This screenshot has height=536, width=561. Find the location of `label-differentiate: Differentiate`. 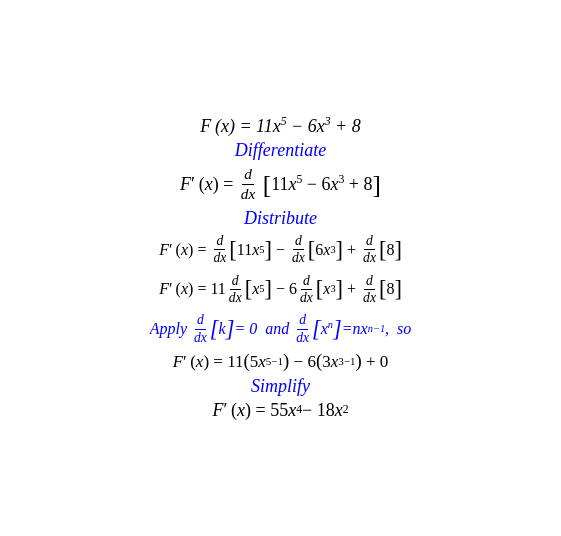

label-differentiate: Differentiate is located at coordinates (281, 150).